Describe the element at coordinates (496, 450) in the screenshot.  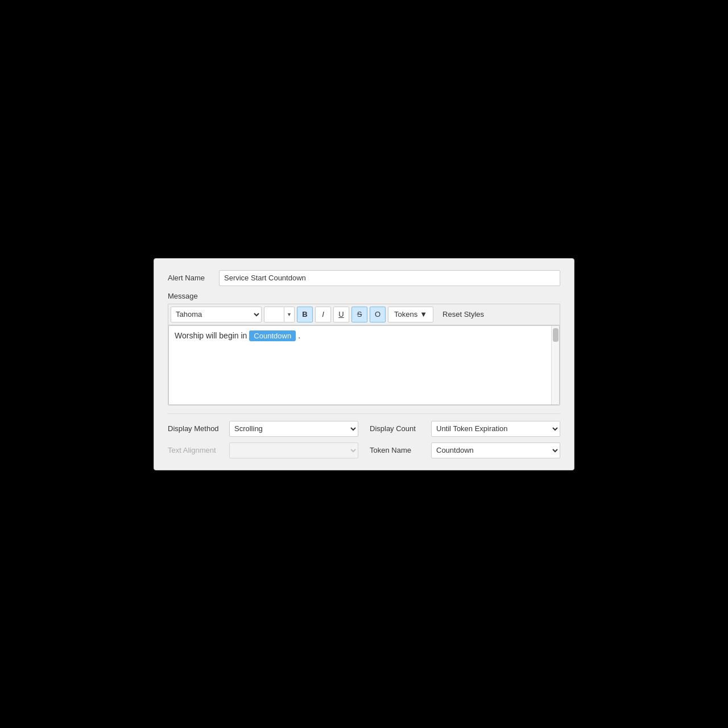
I see `token-name-select: Countdown Service Start Event Timer` at that location.